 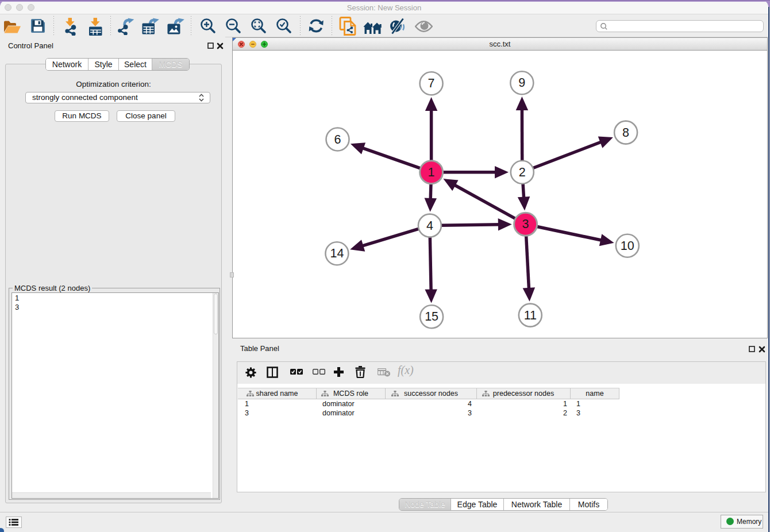 I want to click on svg-text: 4, so click(x=430, y=226).